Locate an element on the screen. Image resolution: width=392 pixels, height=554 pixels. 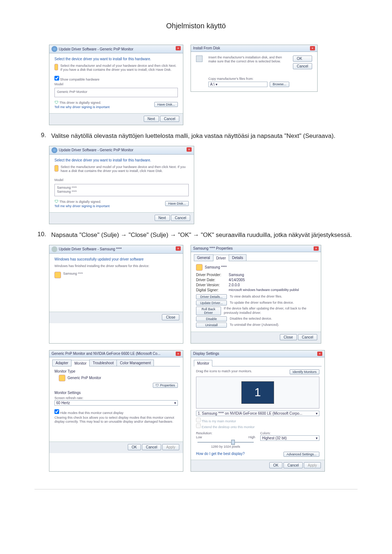
colors-select: Highest (32 bit) ▾ is located at coordinates (290, 438).